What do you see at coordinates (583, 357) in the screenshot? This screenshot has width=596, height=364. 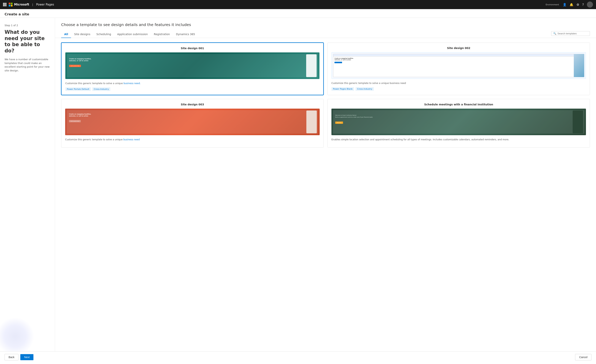 I see `cancel-button: Cancel` at bounding box center [583, 357].